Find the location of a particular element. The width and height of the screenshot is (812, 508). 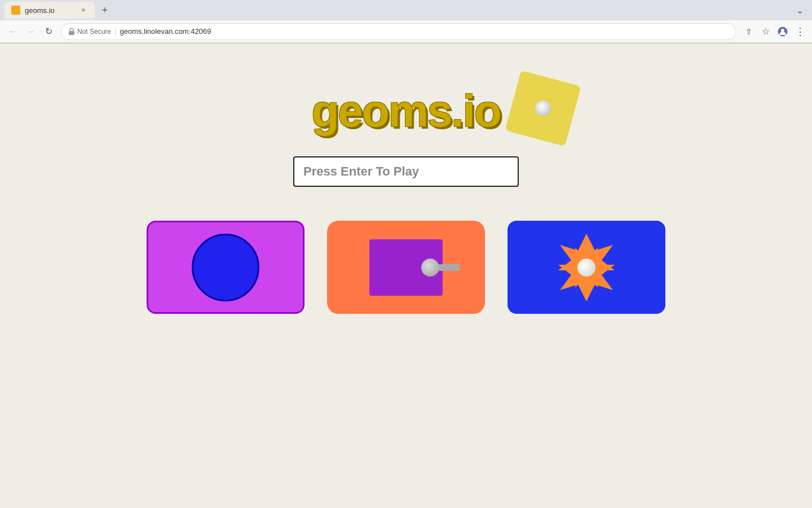

forward-button: → is located at coordinates (30, 32).